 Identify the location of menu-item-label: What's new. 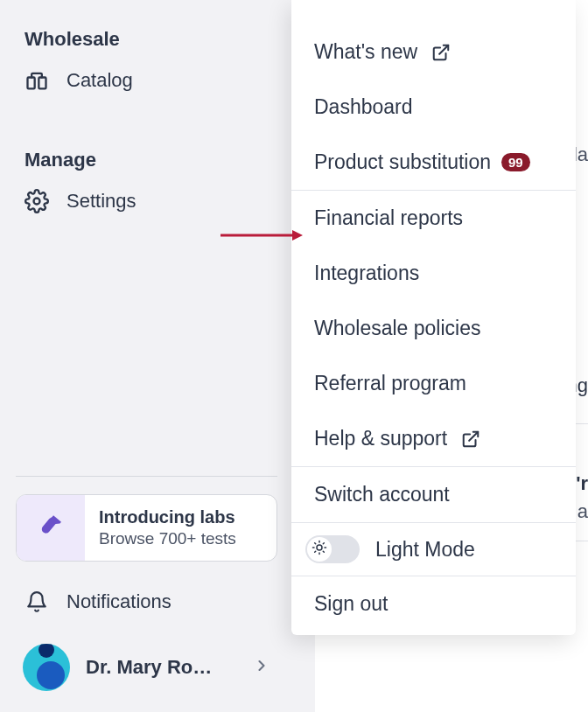
(366, 52).